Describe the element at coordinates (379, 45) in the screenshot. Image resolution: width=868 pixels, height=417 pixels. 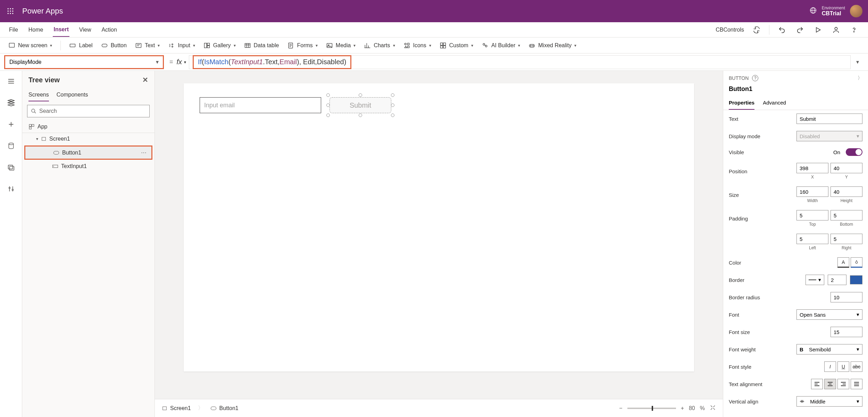
I see `insert-charts-button: Charts▾` at that location.